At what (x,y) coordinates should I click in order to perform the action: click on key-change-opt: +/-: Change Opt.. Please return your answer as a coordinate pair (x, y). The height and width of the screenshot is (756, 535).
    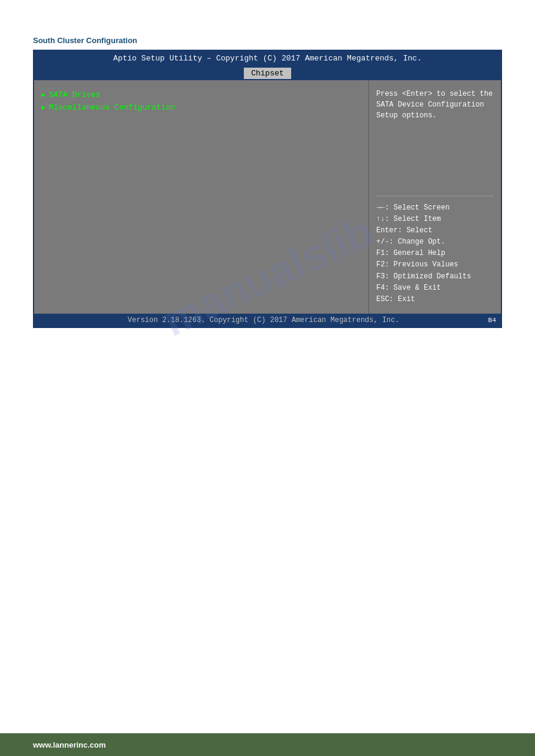
    Looking at the image, I should click on (435, 242).